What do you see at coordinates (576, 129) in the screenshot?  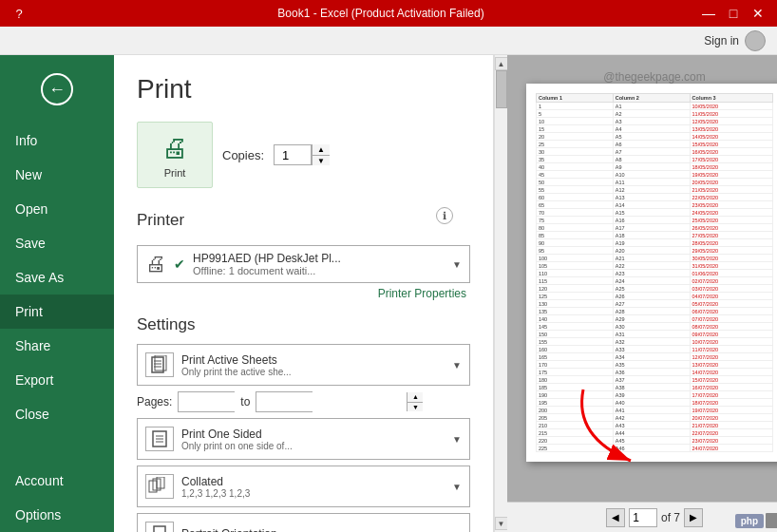 I see `table-cell: 15` at bounding box center [576, 129].